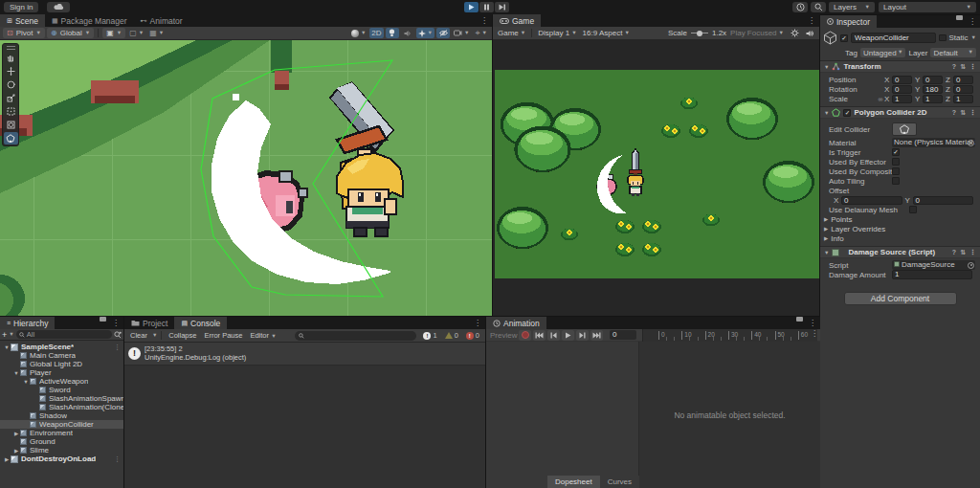 The width and height of the screenshot is (980, 488). What do you see at coordinates (61, 425) in the screenshot?
I see `hierarchy-item-weaponcollider: WeaponCollider` at bounding box center [61, 425].